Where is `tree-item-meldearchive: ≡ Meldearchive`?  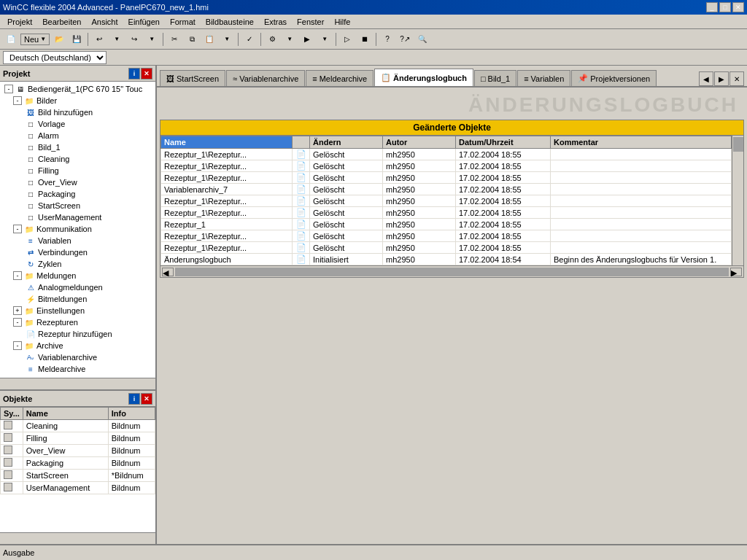 tree-item-meldearchive: ≡ Meldearchive is located at coordinates (77, 369).